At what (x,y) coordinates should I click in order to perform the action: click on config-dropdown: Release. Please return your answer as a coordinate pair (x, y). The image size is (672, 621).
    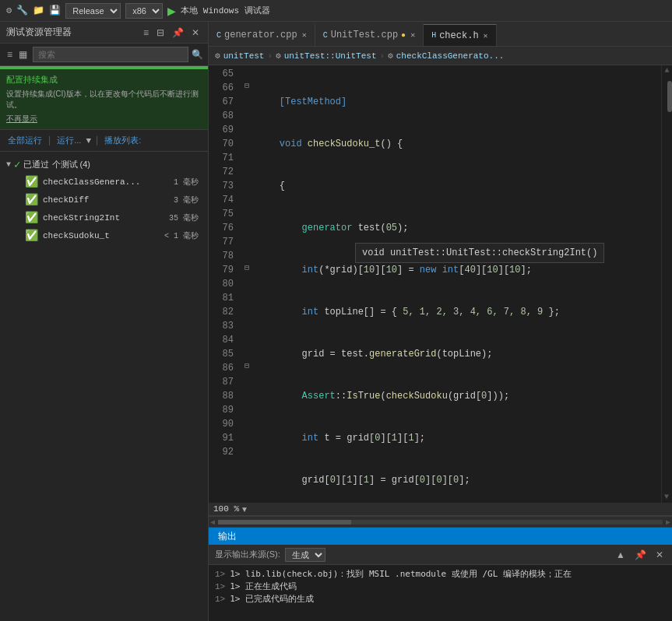
    Looking at the image, I should click on (93, 11).